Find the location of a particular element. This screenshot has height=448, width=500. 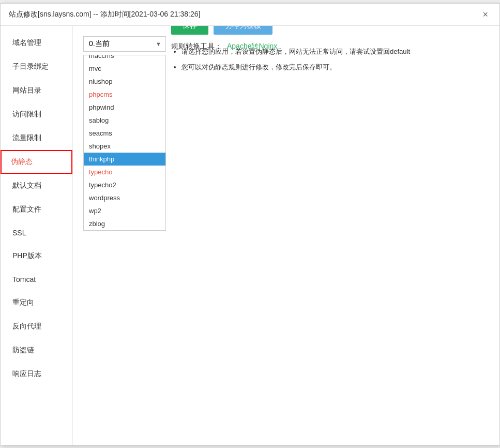

toolbar: 0.当前 ▼ discuzx2discuzx3drupalecshopemlog… is located at coordinates (286, 47).